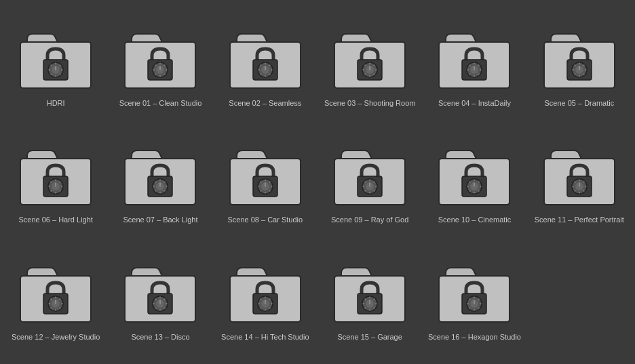 The height and width of the screenshot is (364, 635). Describe the element at coordinates (474, 65) in the screenshot. I see `folder-item-4: Scene 04 – InstaDaily` at that location.